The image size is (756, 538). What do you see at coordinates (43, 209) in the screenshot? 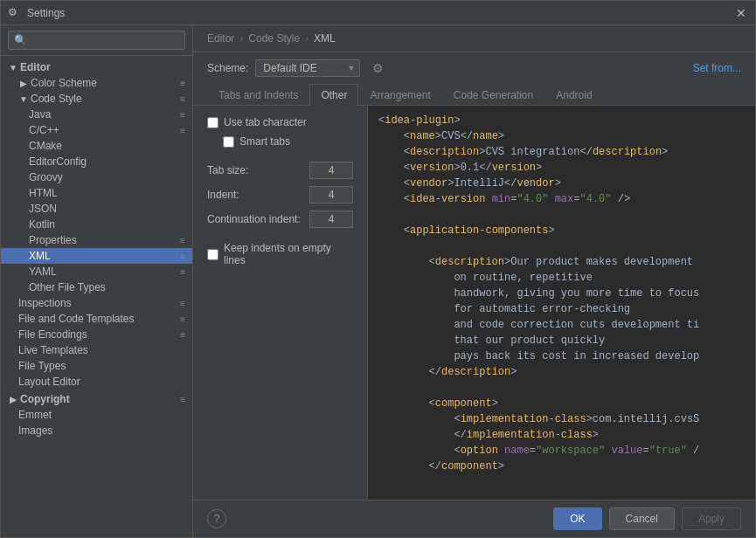
I see `sidebar-label-json: JSON` at bounding box center [43, 209].